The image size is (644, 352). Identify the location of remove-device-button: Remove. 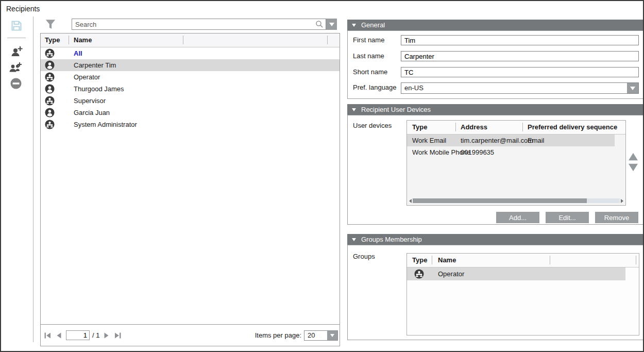
(617, 217).